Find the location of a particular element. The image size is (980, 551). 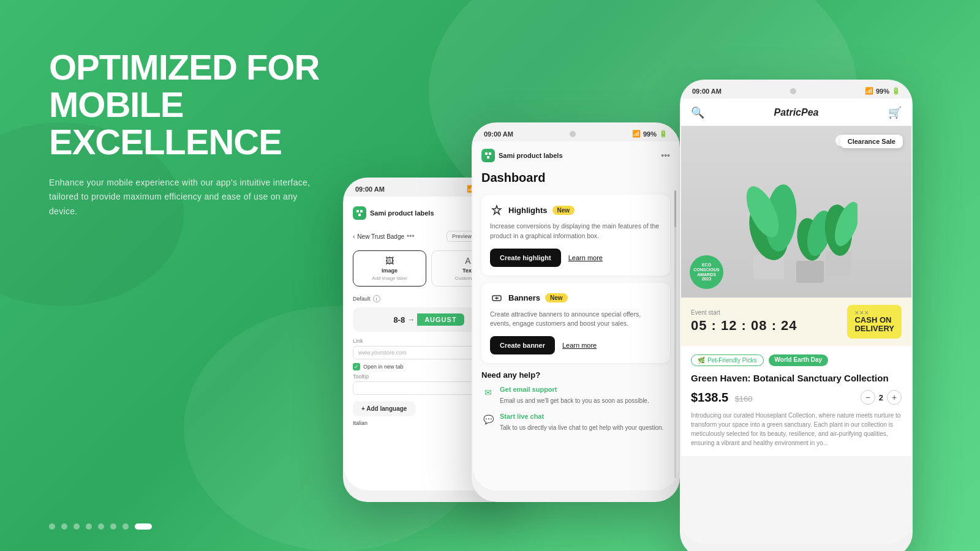

highlights-name: Highlights is located at coordinates (528, 211).